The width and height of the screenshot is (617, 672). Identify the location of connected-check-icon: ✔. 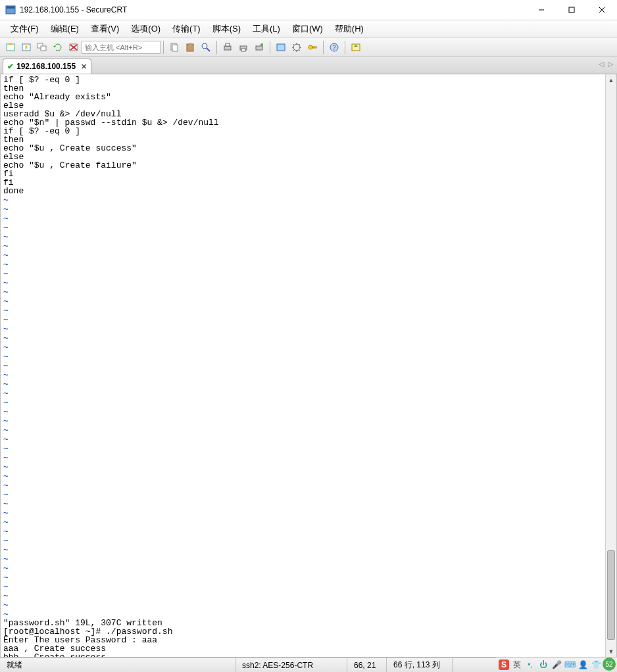
(11, 66).